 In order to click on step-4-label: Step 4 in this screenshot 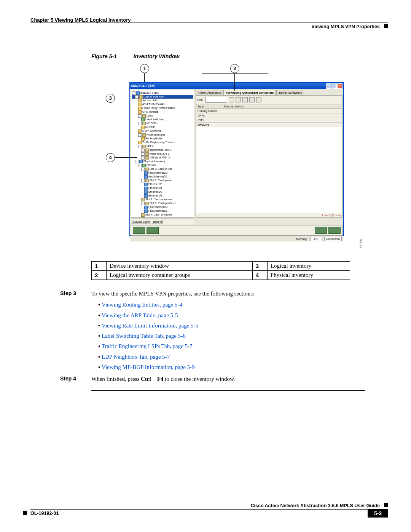, I will do `click(76, 379)`.